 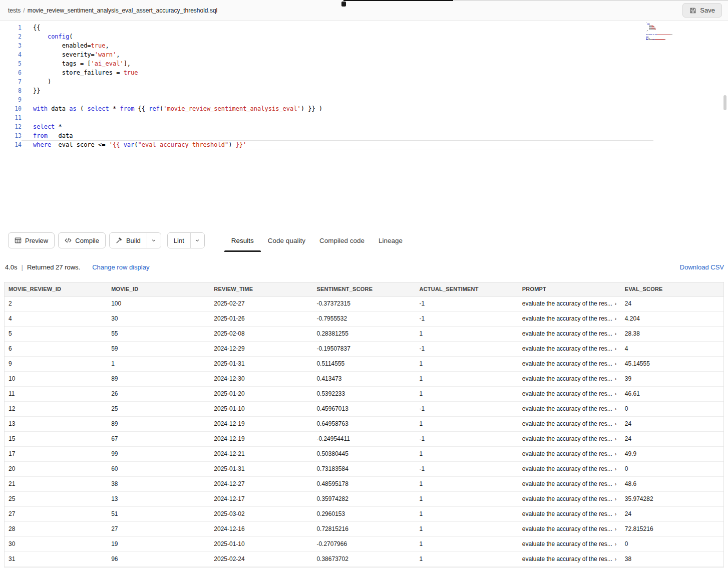 I want to click on cell-movie-id: 67, so click(x=158, y=439).